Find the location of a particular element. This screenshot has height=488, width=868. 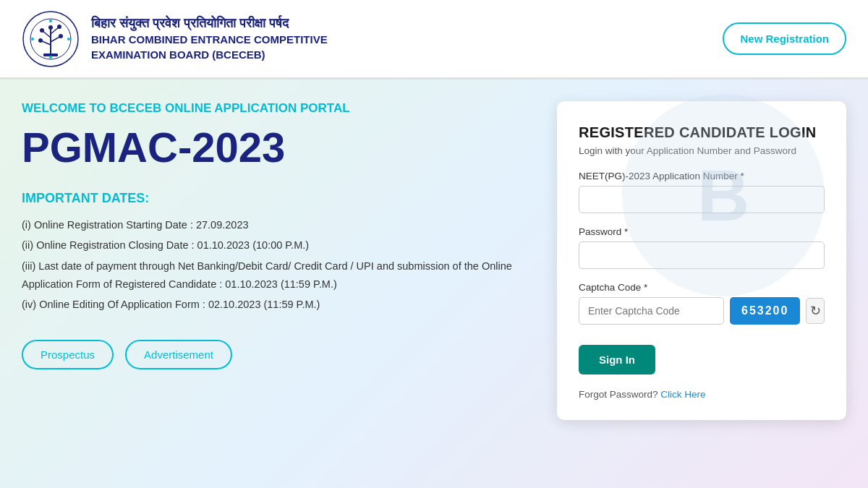

watermark: B is located at coordinates (723, 195).